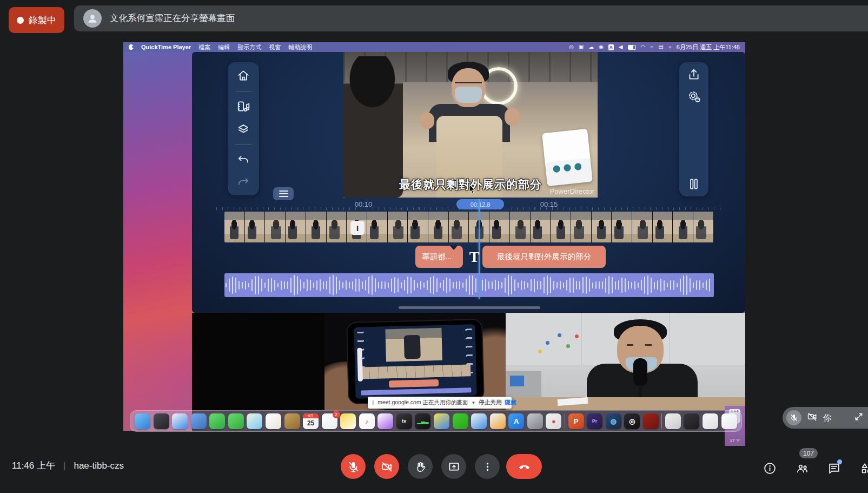 The height and width of the screenshot is (493, 868). Describe the element at coordinates (694, 184) in the screenshot. I see `pause-icon` at that location.